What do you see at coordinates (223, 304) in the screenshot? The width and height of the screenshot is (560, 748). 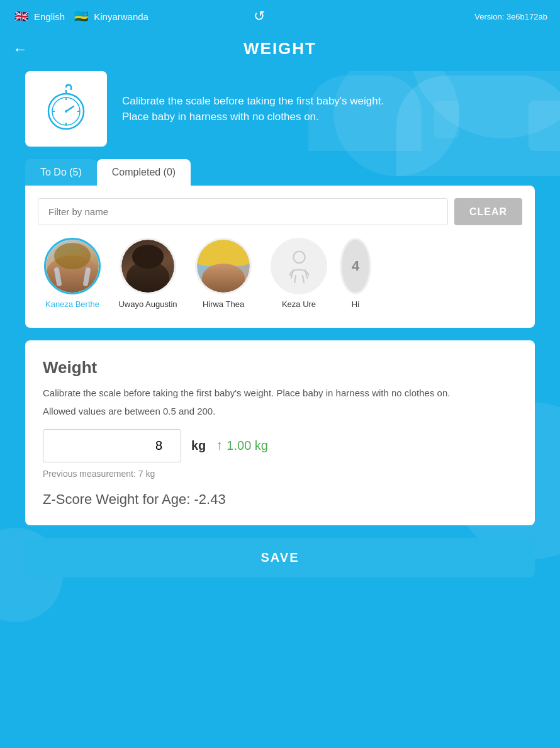 I see `patient-name-hirwa: Hirwa Thea` at bounding box center [223, 304].